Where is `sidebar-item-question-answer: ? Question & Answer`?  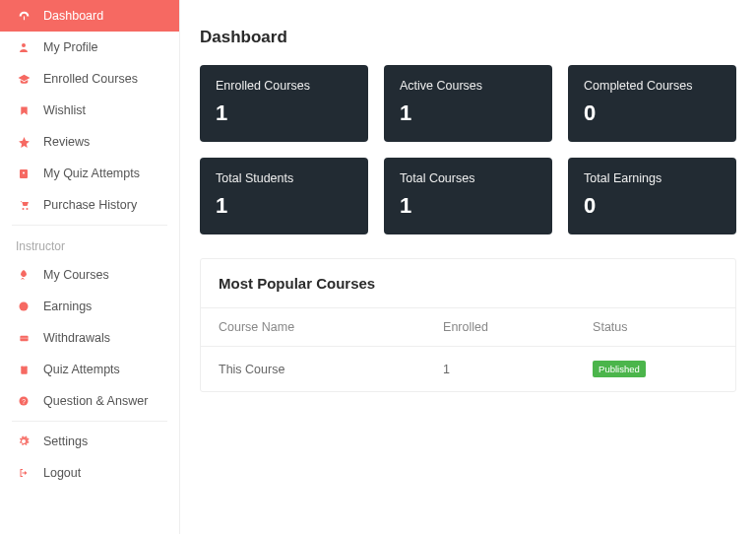
sidebar-item-question-answer: ? Question & Answer is located at coordinates (90, 401).